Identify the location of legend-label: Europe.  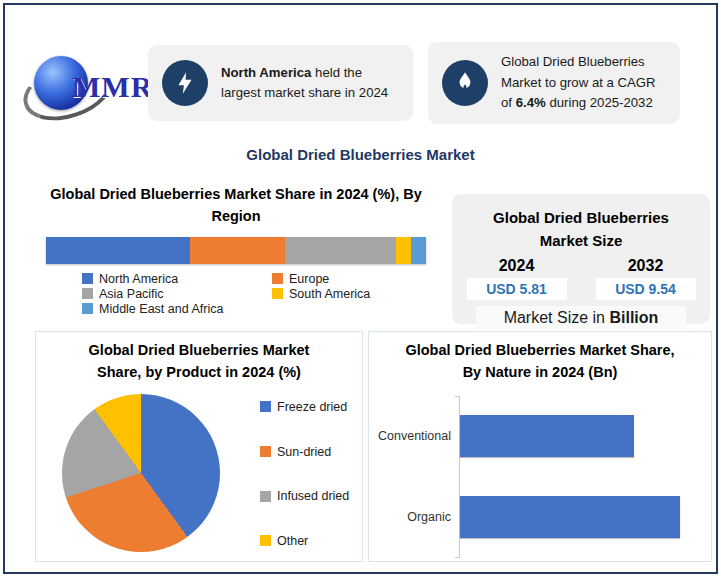
(309, 279).